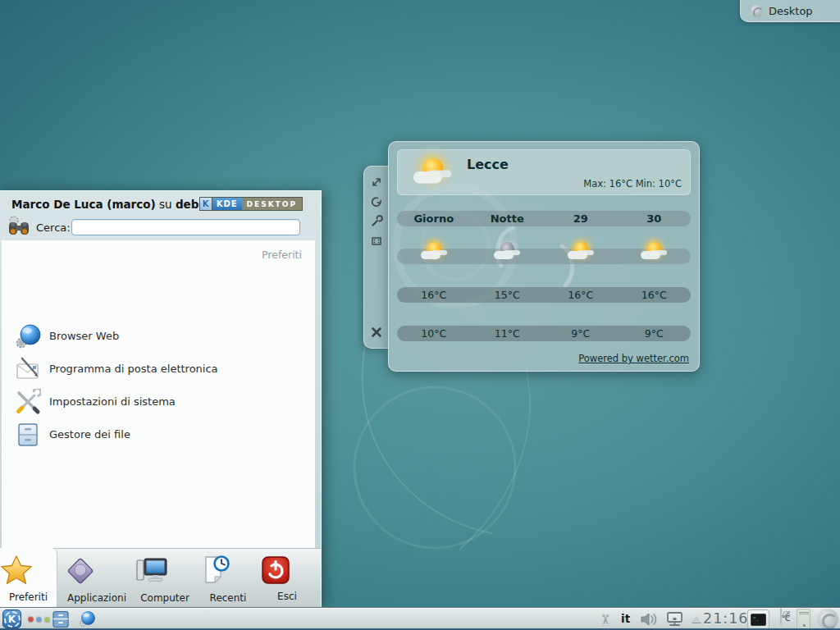  Describe the element at coordinates (377, 202) in the screenshot. I see `rotate-icon` at that location.